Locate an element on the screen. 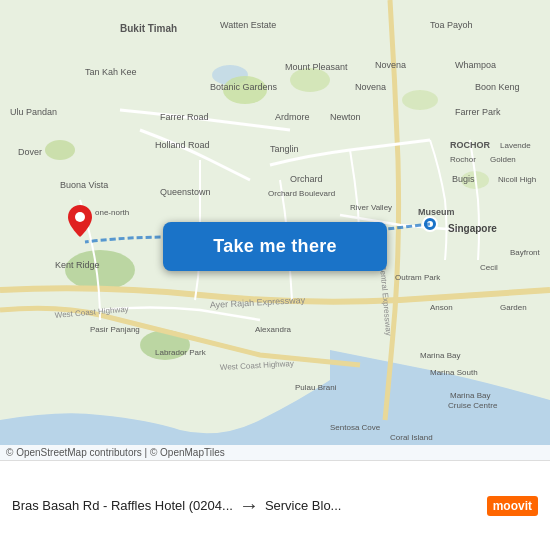  svg-text: Boon Keng is located at coordinates (498, 87).